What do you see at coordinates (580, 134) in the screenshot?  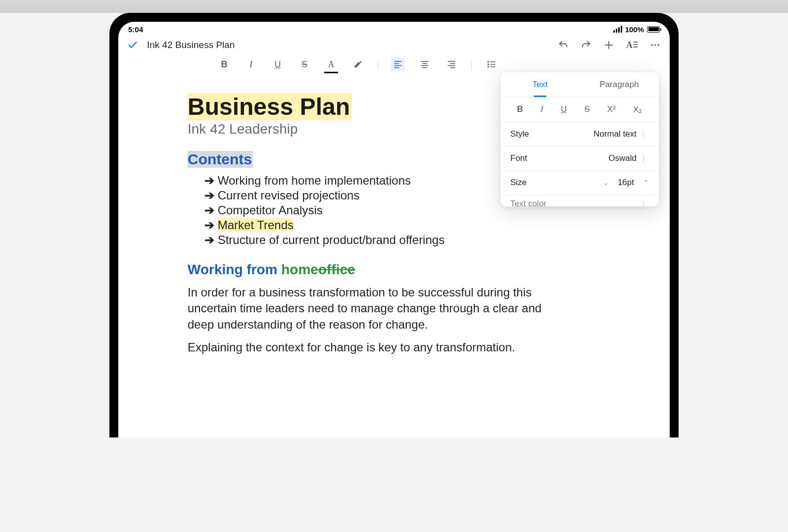 I see `panel-style-row: Style Normal text〉` at bounding box center [580, 134].